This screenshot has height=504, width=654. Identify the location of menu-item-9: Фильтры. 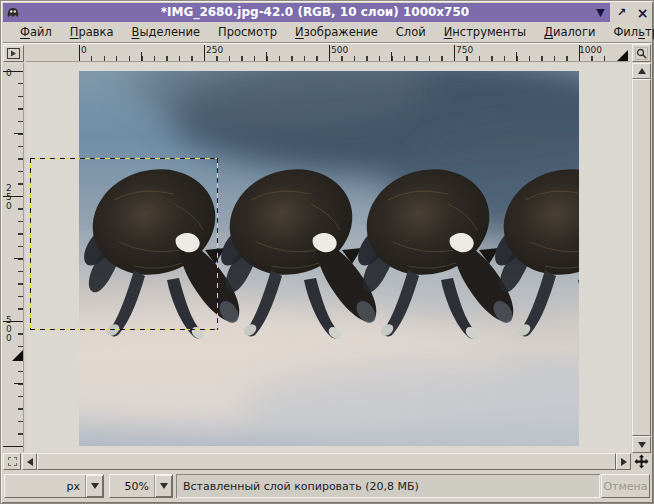
(629, 32).